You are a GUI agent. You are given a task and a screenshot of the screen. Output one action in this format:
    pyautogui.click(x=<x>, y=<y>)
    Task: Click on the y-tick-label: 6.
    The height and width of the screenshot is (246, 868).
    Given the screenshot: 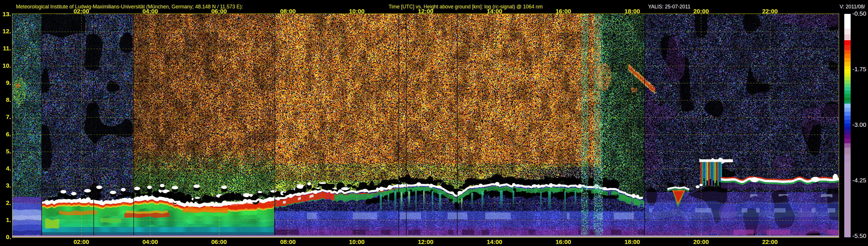 What is the action you would take?
    pyautogui.click(x=5, y=134)
    